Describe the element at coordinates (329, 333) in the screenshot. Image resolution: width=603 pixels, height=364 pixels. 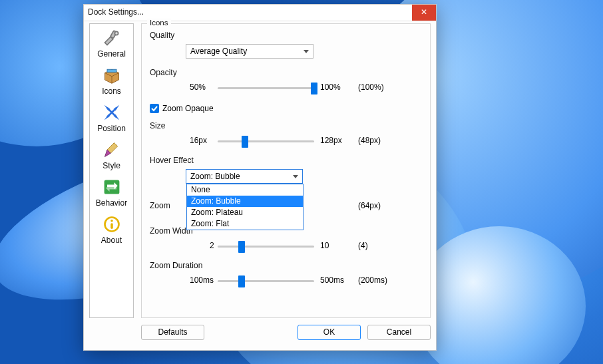
I see `ok-button: OK` at that location.